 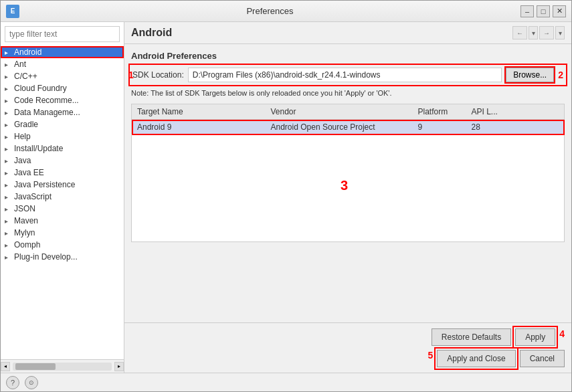 What do you see at coordinates (62, 367) in the screenshot?
I see `scroll-track` at bounding box center [62, 367].